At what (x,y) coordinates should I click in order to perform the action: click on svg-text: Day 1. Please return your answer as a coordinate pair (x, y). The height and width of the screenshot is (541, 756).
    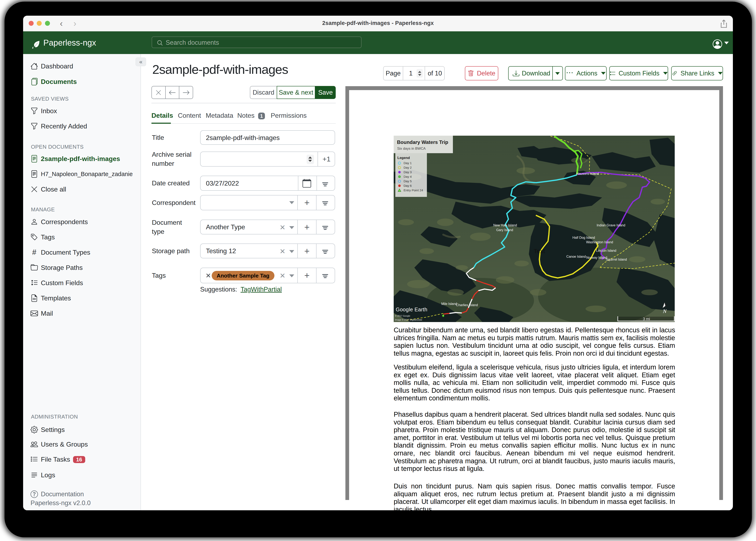
    Looking at the image, I should click on (408, 163).